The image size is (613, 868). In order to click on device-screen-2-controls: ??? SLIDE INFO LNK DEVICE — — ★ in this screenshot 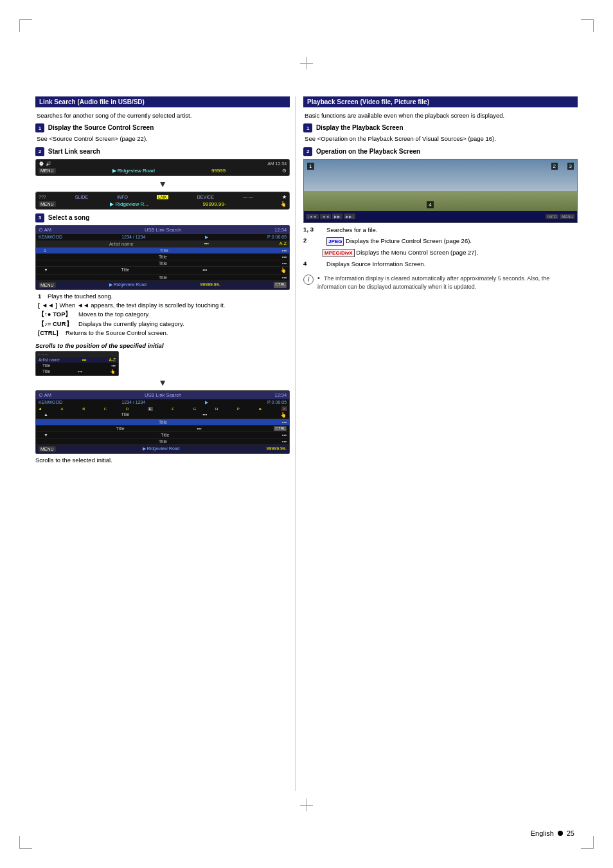, I will do `click(163, 197)`.